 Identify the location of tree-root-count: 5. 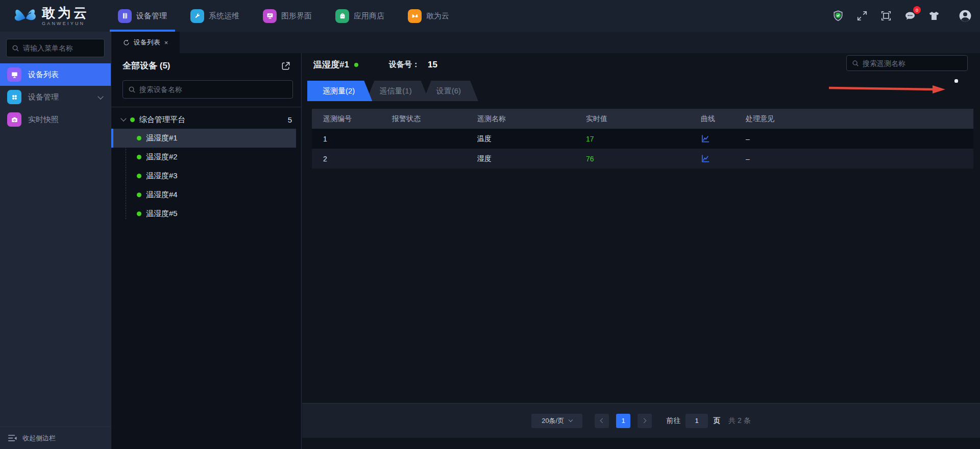
(290, 120).